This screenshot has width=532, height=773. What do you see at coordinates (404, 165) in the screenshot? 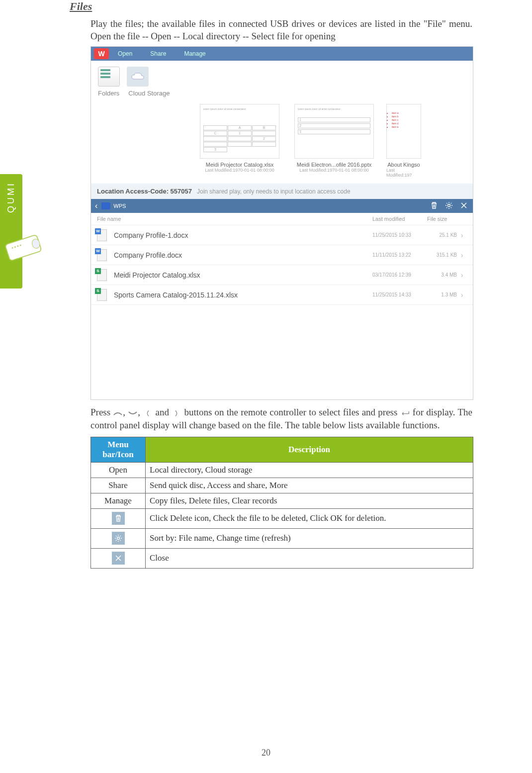
I see `thumb-title: About Kingso` at bounding box center [404, 165].